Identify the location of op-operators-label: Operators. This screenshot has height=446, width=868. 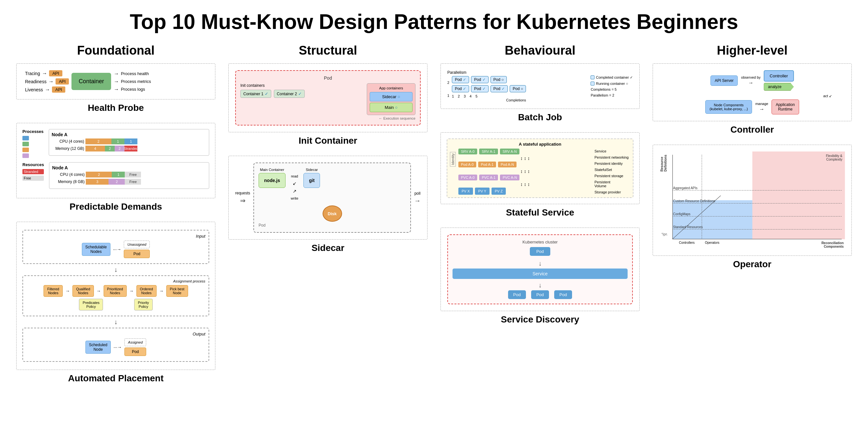
(712, 243).